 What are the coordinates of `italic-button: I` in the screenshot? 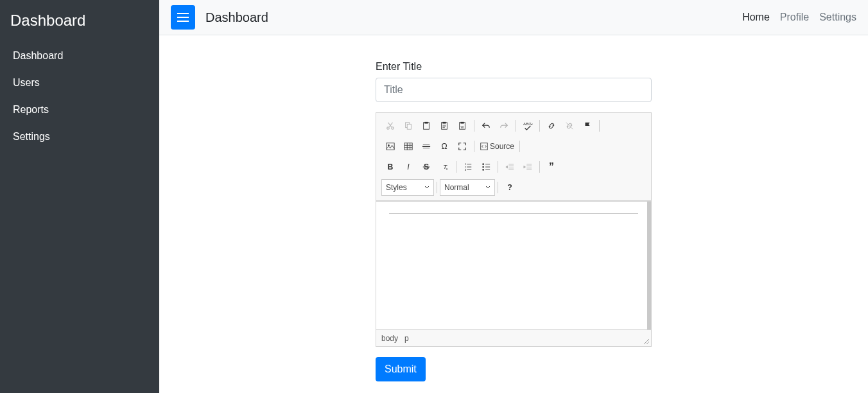 It's located at (408, 167).